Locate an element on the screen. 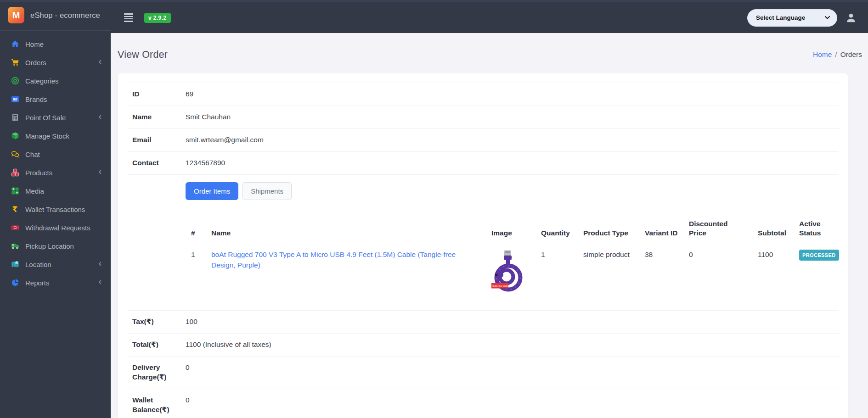 The width and height of the screenshot is (868, 418). sidebar-item-wallet-transactions: ₹ Wallet Transactions is located at coordinates (55, 209).